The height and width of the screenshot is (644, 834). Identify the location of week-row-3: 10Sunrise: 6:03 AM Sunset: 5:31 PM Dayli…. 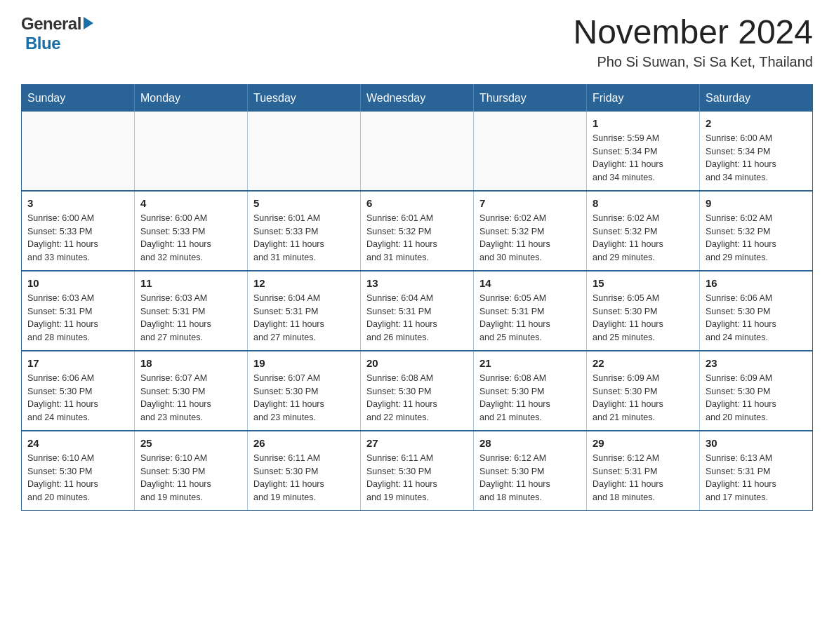
(417, 311).